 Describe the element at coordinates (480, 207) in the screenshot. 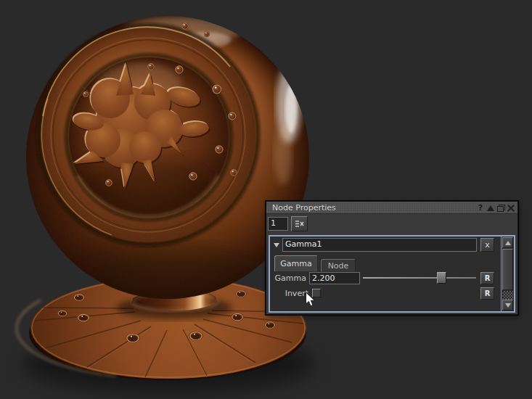

I see `help-icon: ?` at that location.